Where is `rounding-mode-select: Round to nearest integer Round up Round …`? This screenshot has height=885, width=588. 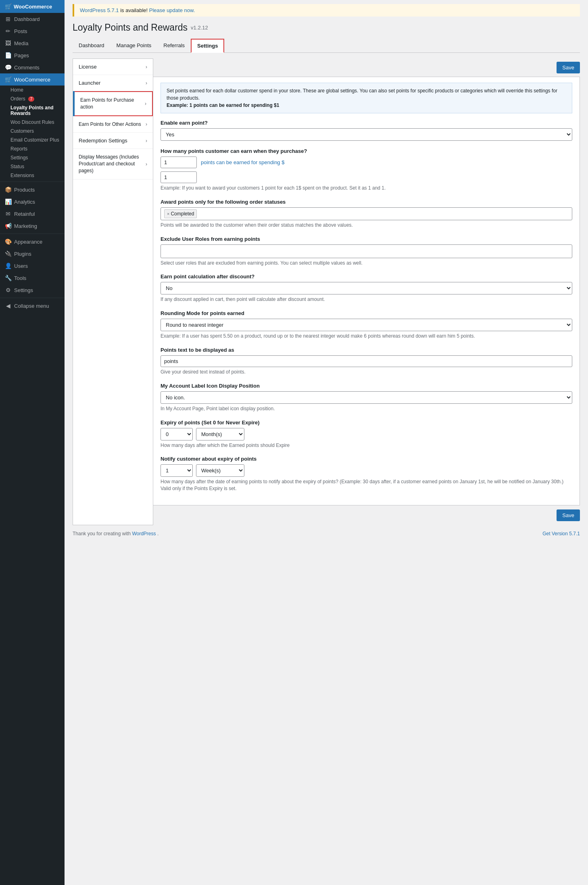
rounding-mode-select: Round to nearest integer Round up Round … is located at coordinates (366, 325).